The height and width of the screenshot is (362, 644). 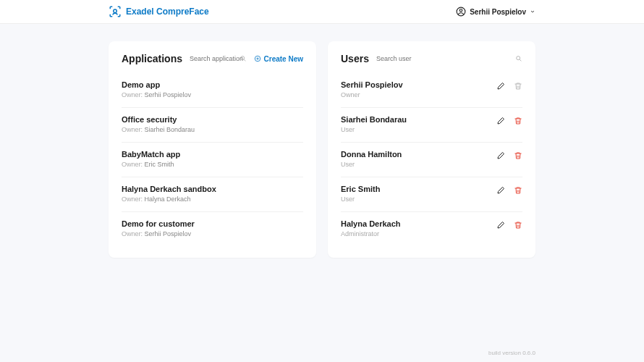 I want to click on application-owner: Owner: Halyna Derkach, so click(x=213, y=199).